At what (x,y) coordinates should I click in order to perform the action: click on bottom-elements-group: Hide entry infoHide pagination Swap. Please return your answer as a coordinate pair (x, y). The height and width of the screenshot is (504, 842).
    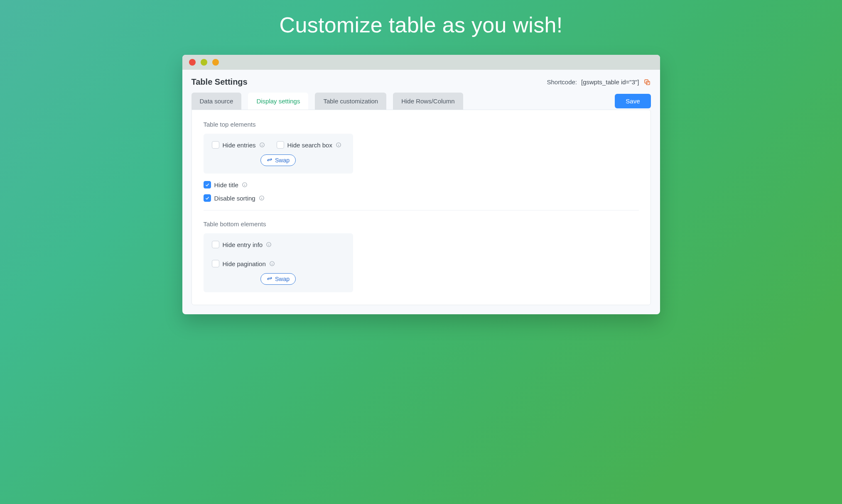
    Looking at the image, I should click on (278, 263).